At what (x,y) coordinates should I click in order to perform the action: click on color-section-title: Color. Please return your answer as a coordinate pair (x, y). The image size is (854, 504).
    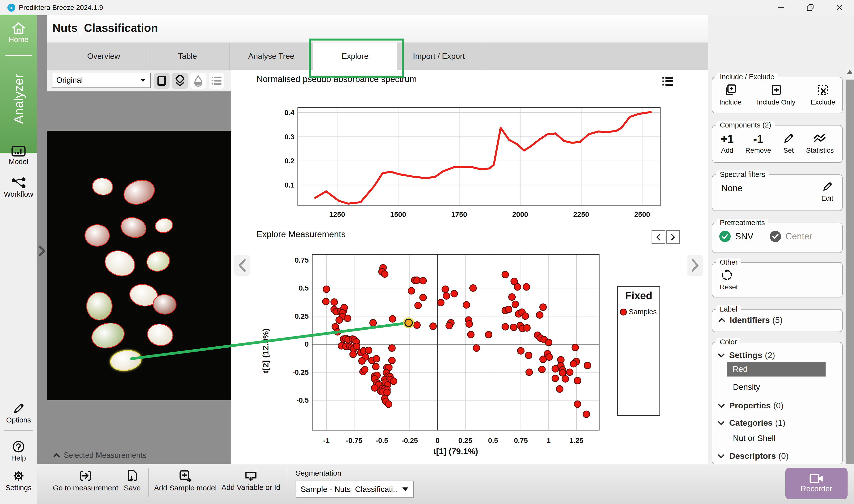
    Looking at the image, I should click on (728, 342).